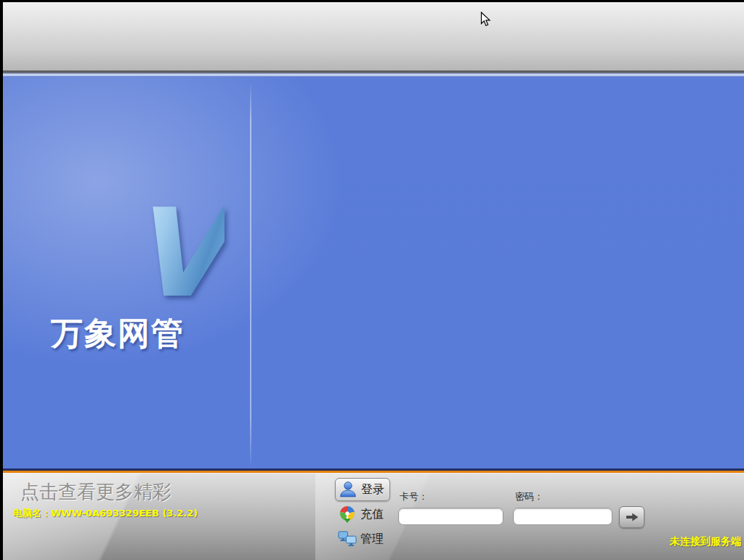 This screenshot has width=744, height=560. I want to click on computers-icon, so click(347, 539).